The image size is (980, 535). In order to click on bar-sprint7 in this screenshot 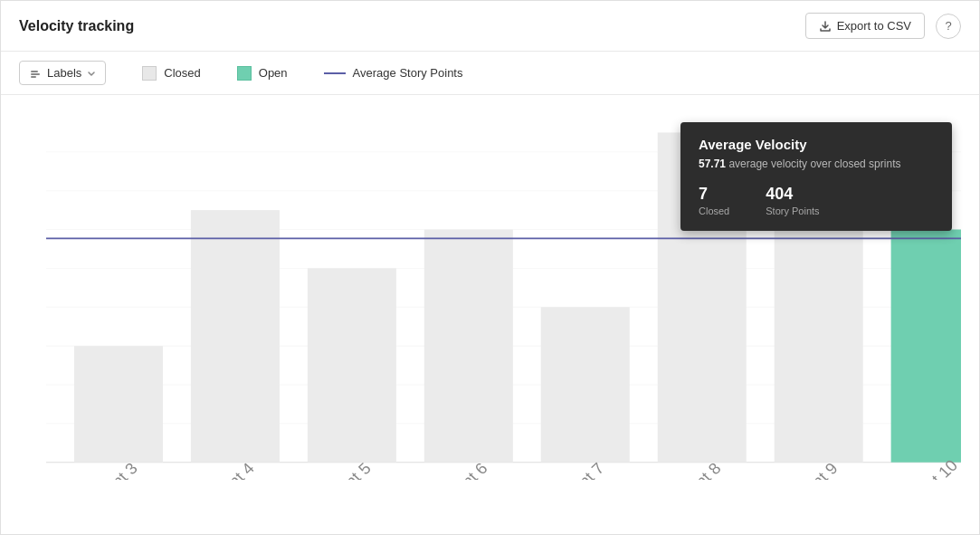, I will do `click(585, 384)`.